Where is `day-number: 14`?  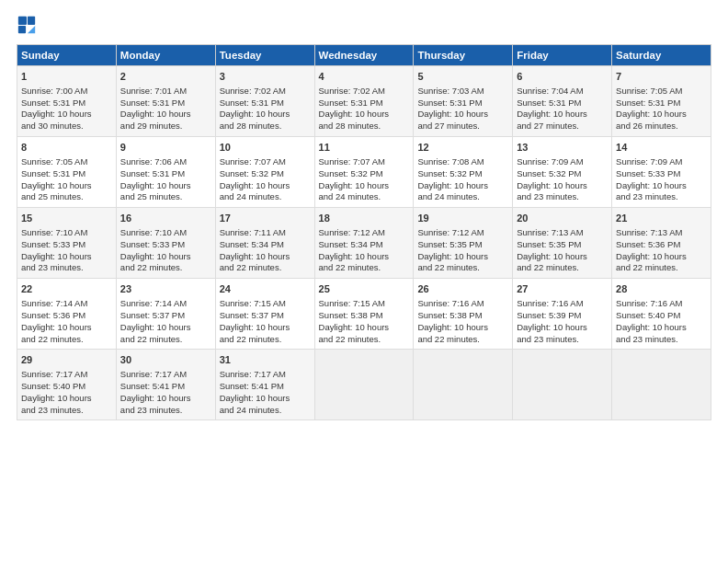 day-number: 14 is located at coordinates (662, 147).